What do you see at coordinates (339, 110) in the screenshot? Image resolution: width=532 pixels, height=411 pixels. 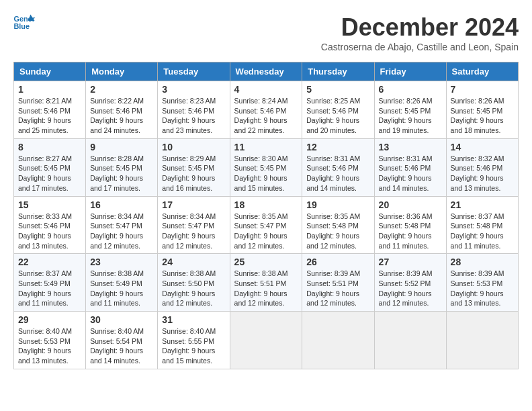 I see `table-row: 5Sunrise: 8:25 AM Sunset: 5:46 PM Daylig…` at bounding box center [339, 110].